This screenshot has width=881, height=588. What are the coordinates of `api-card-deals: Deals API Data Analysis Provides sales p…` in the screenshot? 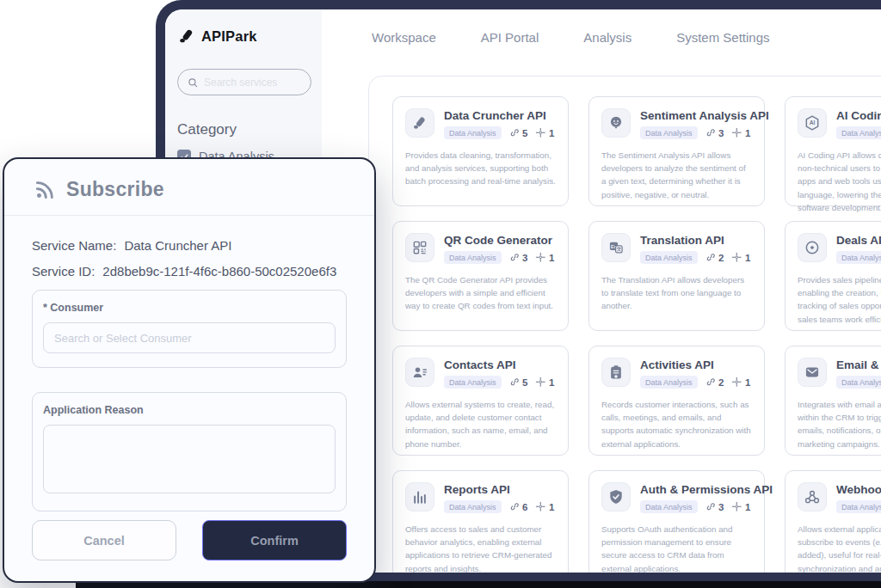 It's located at (833, 276).